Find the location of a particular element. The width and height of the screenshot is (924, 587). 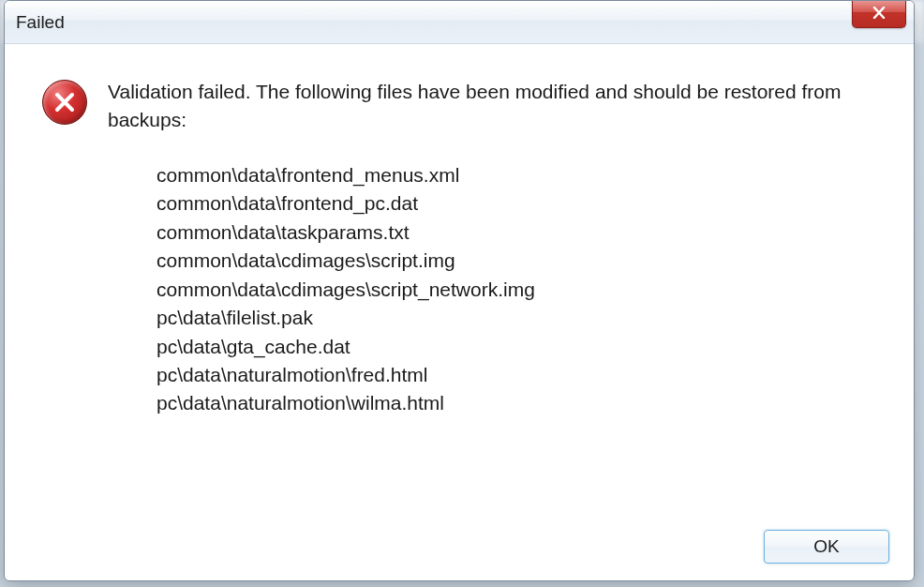

titlebar: Failed is located at coordinates (459, 23).